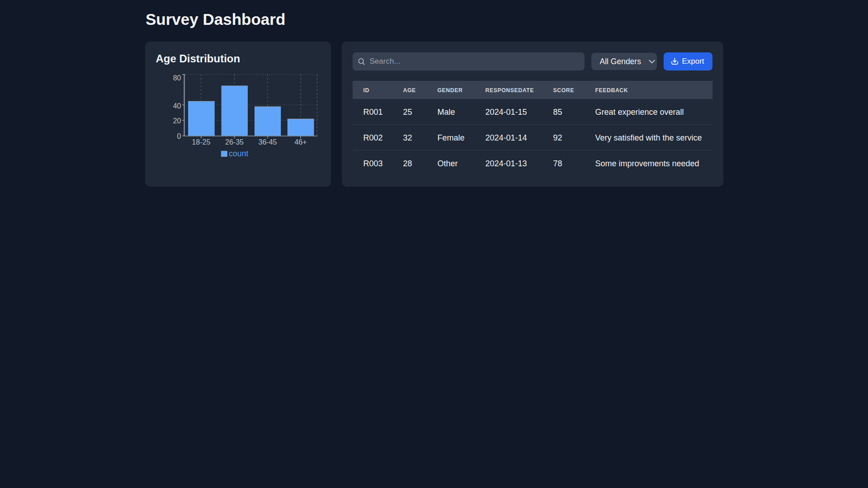 The image size is (868, 488). I want to click on svg-text: 80, so click(177, 78).